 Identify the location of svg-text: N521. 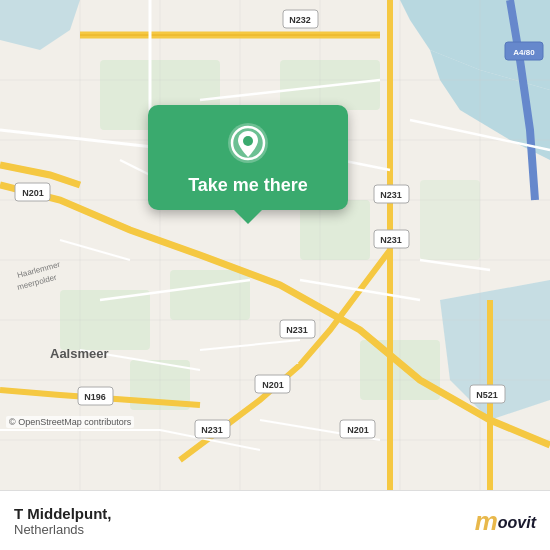
(487, 395).